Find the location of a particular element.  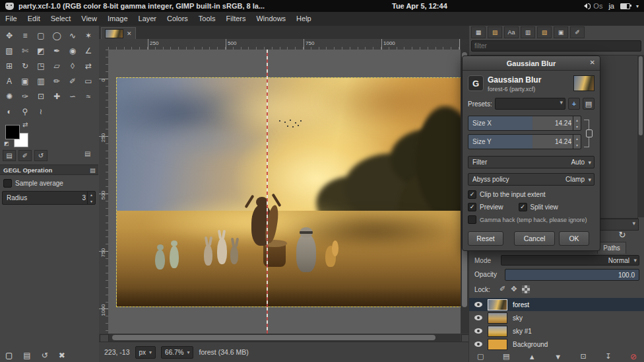

gamma-hack-checkbox is located at coordinates (472, 219).